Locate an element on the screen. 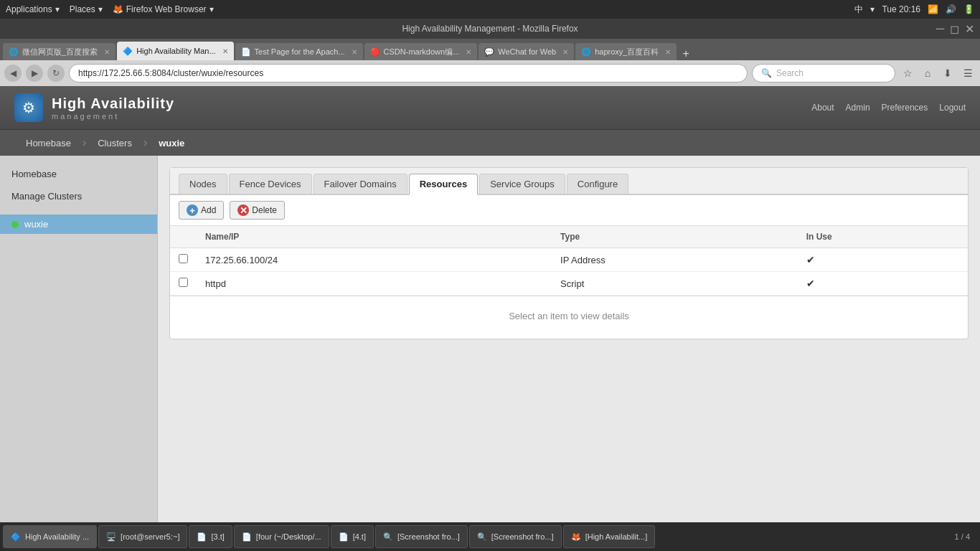 This screenshot has width=980, height=551. add-button: + Add is located at coordinates (201, 210).